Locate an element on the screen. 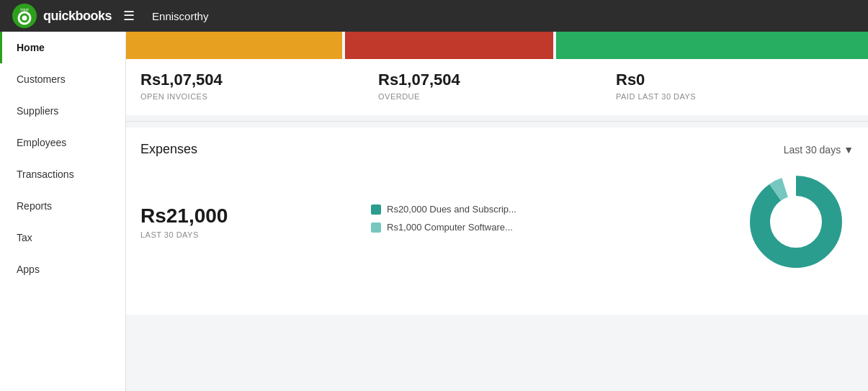 The height and width of the screenshot is (391, 868). expenses-amount: Rs21,000 is located at coordinates (234, 216).